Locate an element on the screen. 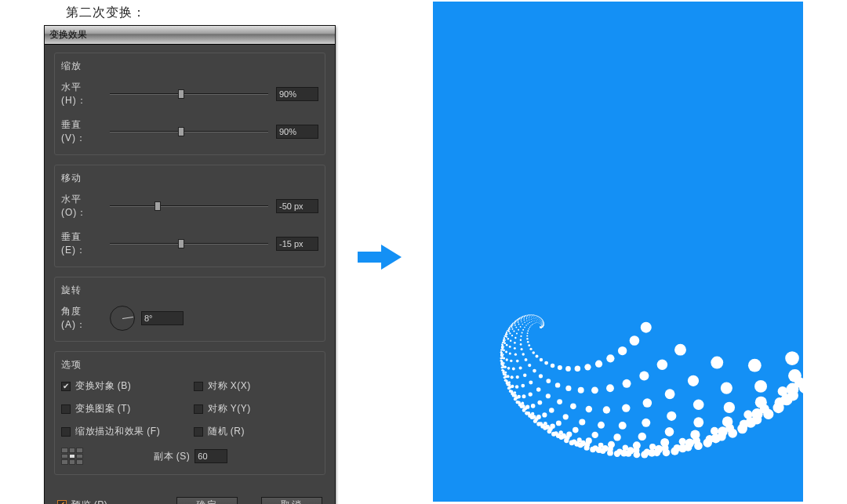 The height and width of the screenshot is (504, 847). copies-input: 60 is located at coordinates (211, 456).